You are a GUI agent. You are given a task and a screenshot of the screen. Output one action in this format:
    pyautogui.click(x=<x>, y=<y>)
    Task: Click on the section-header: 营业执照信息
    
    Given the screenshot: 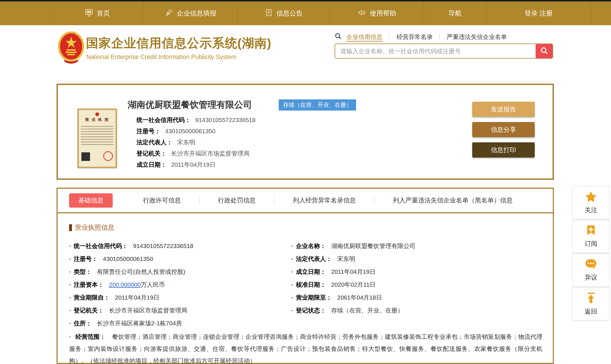 What is the action you would take?
    pyautogui.click(x=307, y=227)
    